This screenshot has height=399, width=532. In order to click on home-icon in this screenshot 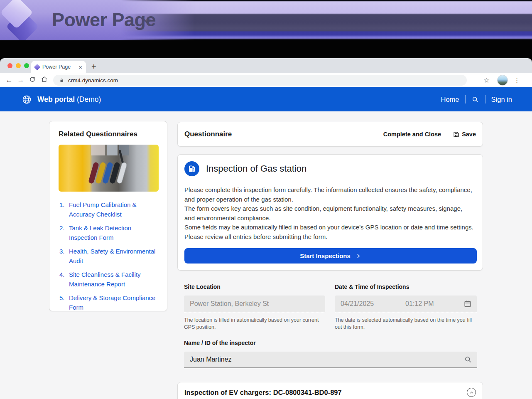, I will do `click(44, 80)`.